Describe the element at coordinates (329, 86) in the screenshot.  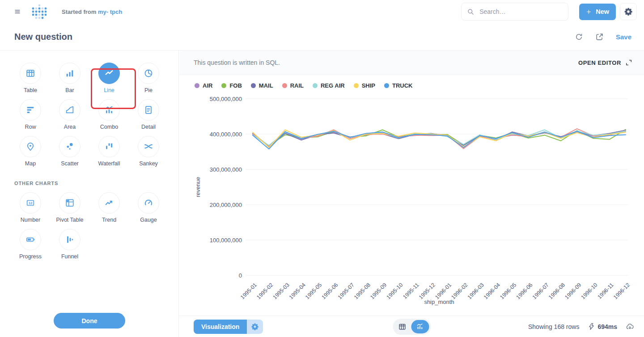
I see `legend-item-reg-air: REG AIR` at that location.